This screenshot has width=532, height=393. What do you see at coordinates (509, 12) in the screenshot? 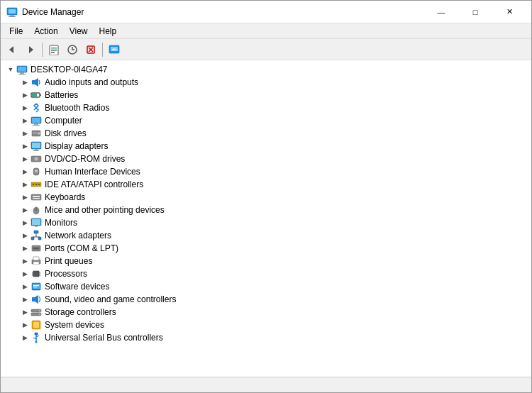
I see `close-button: ✕` at bounding box center [509, 12].